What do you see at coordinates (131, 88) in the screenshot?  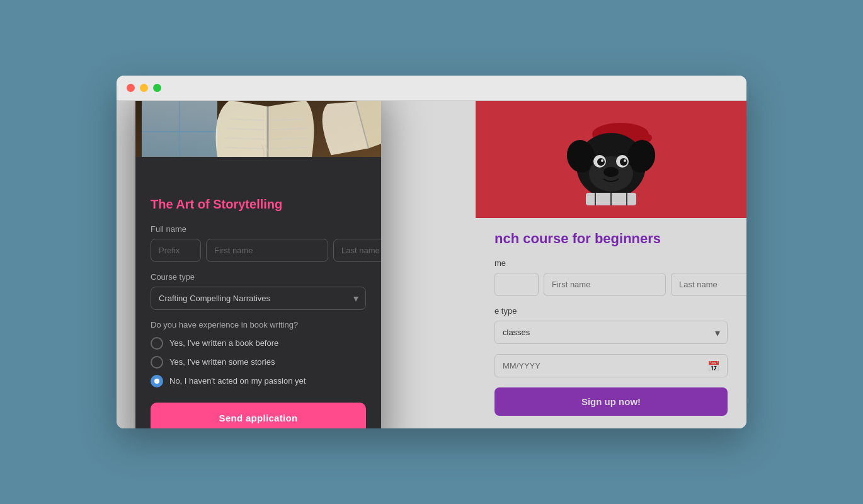 I see `close-button` at bounding box center [131, 88].